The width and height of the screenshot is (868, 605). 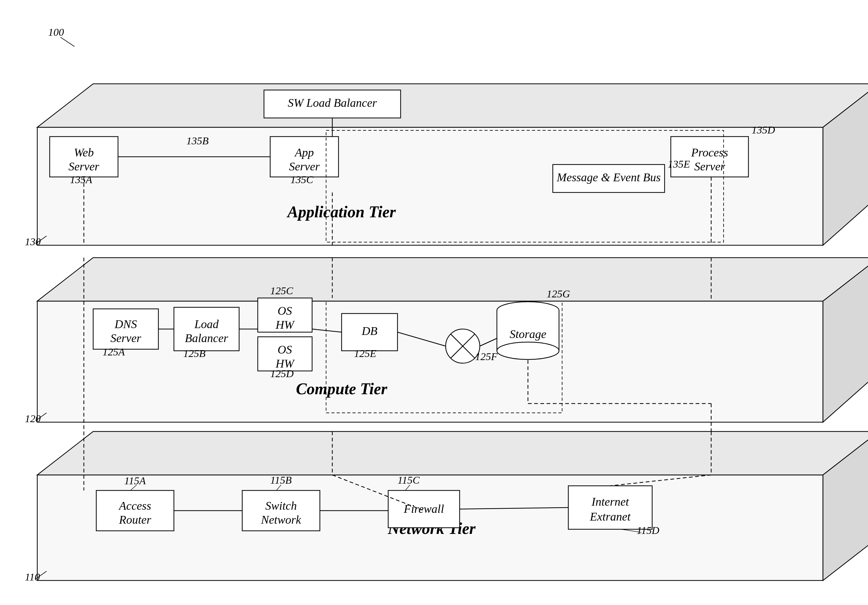 I want to click on access-router-label2: Router, so click(x=135, y=520).